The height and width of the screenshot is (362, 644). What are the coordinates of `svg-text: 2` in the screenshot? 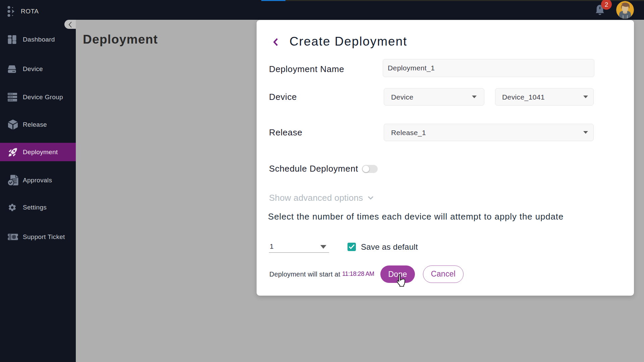 It's located at (606, 5).